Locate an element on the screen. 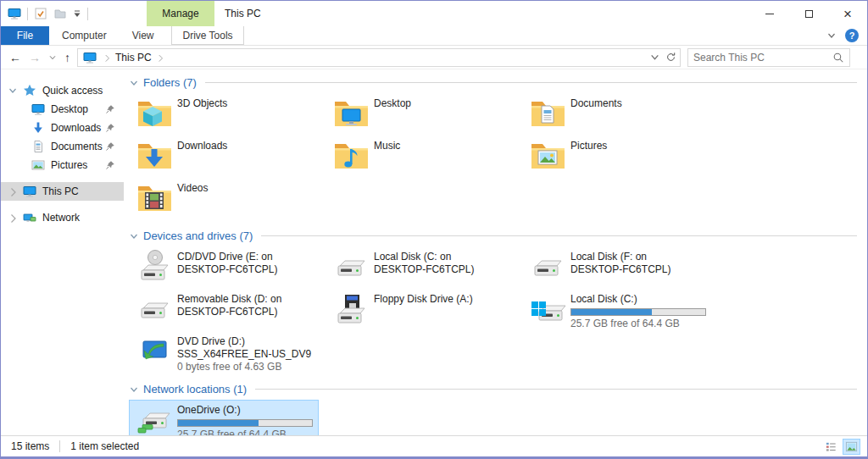  folder-item-documents: Documents is located at coordinates (617, 114).